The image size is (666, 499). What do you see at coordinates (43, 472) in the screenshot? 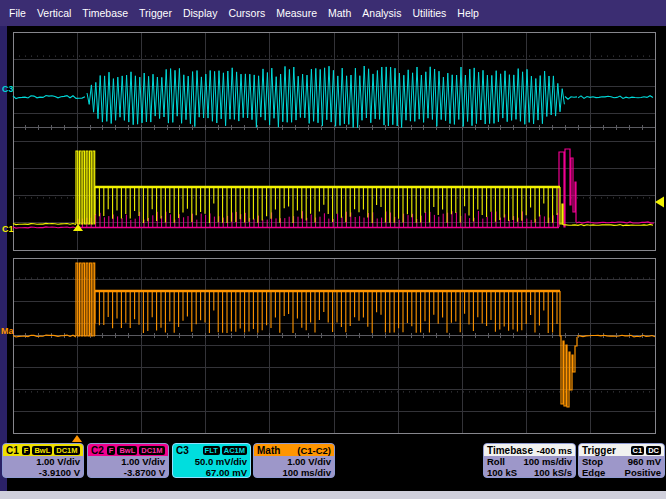
I see `c1-offset: -3.9100 V` at bounding box center [43, 472].